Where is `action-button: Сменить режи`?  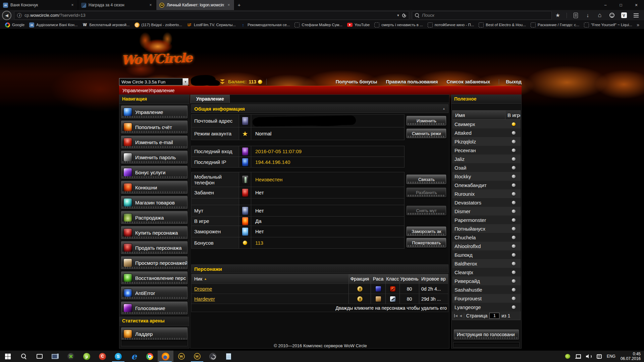
action-button: Сменить режи is located at coordinates (426, 133).